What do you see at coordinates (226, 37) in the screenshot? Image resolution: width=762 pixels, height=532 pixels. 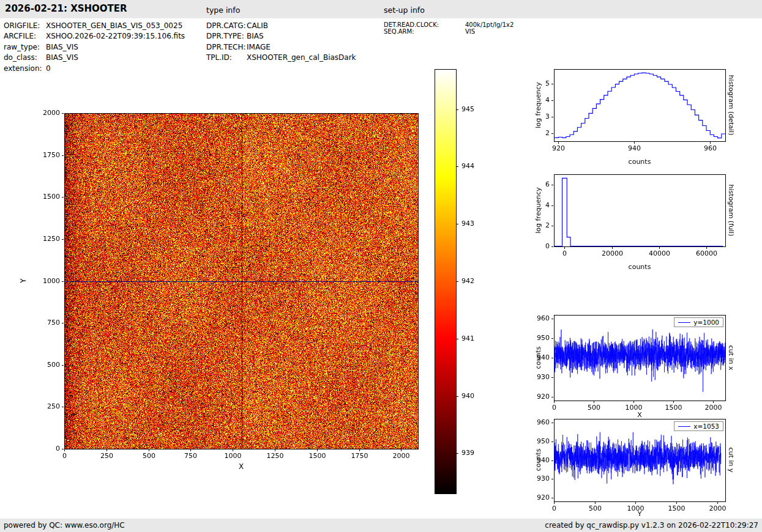 I see `metadata-key: DPR.TYPE:` at bounding box center [226, 37].